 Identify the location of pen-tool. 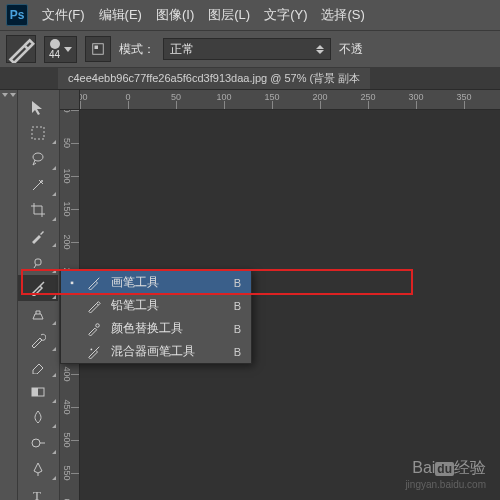
(38, 469).